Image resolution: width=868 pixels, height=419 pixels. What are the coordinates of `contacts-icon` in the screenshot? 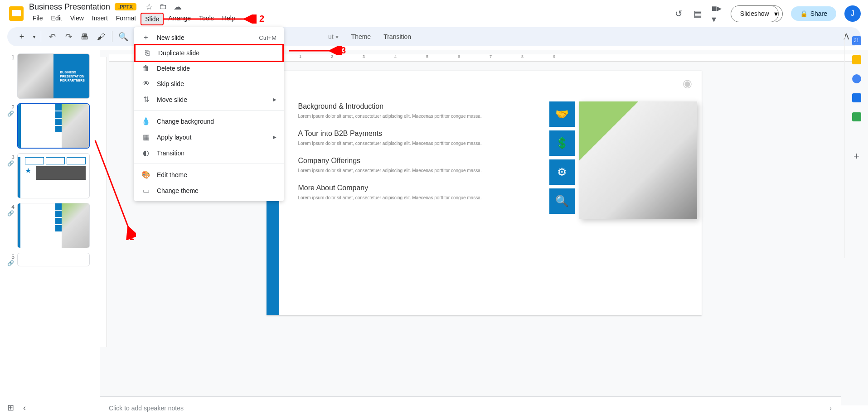 It's located at (857, 98).